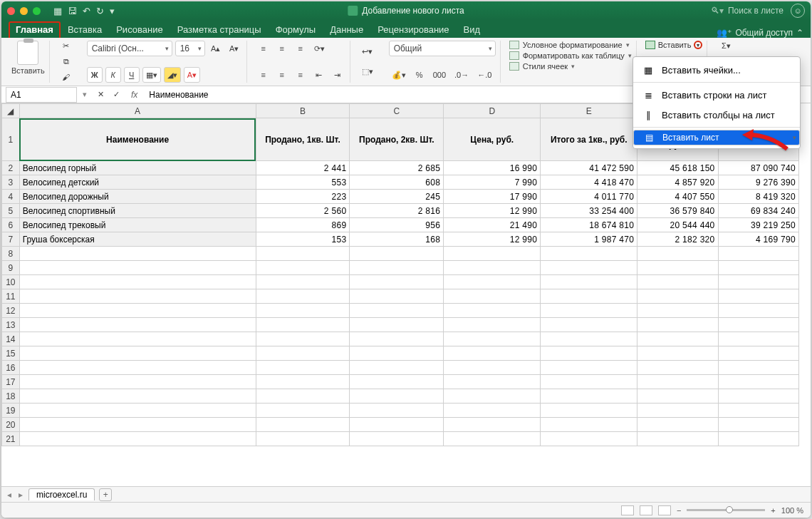  I want to click on cut-icon: ✂, so click(66, 46).